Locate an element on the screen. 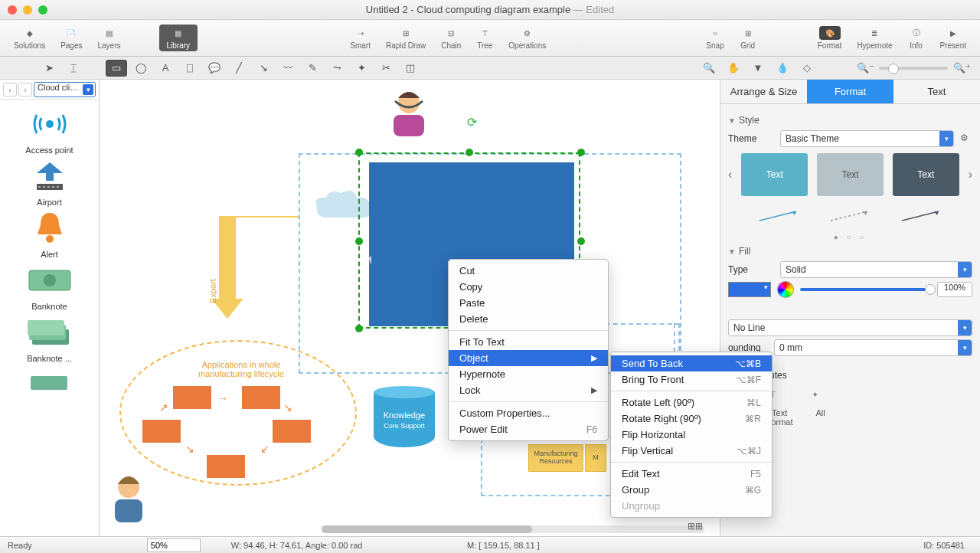 The width and height of the screenshot is (980, 553). callout-tool: 💬 is located at coordinates (214, 68).